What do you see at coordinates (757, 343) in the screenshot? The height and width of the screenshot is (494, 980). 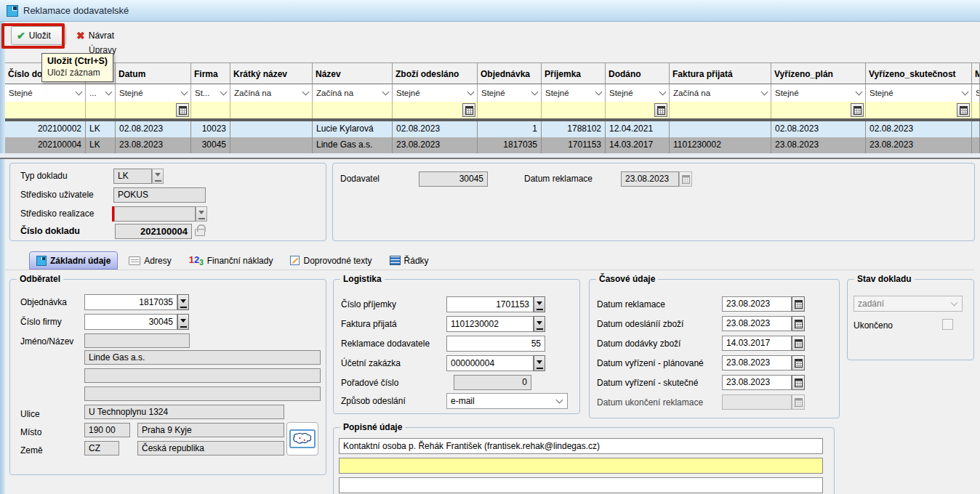 I see `datum-dodavky-zbozi-field: 14.03.2017` at bounding box center [757, 343].